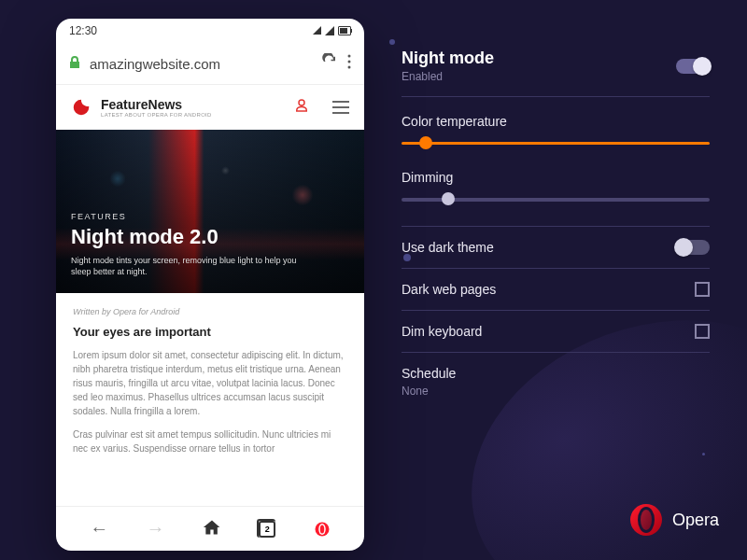  Describe the element at coordinates (322, 529) in the screenshot. I see `nav-opera-icon` at that location.